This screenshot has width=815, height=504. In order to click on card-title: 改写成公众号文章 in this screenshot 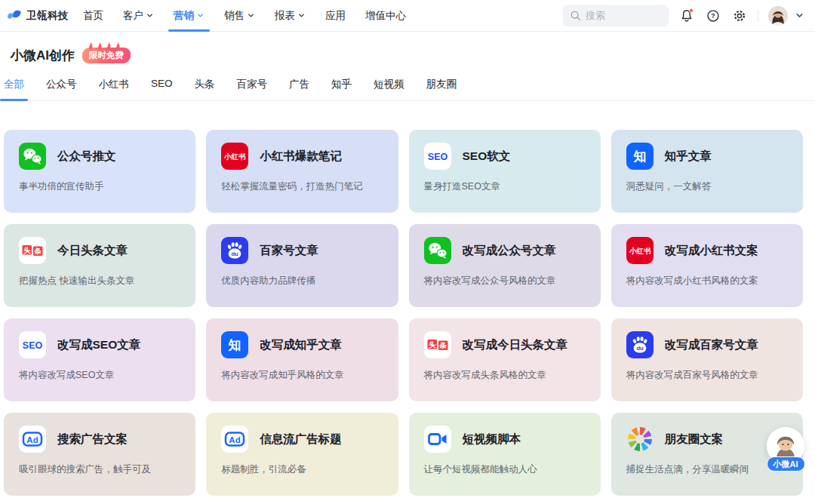, I will do `click(509, 250)`.